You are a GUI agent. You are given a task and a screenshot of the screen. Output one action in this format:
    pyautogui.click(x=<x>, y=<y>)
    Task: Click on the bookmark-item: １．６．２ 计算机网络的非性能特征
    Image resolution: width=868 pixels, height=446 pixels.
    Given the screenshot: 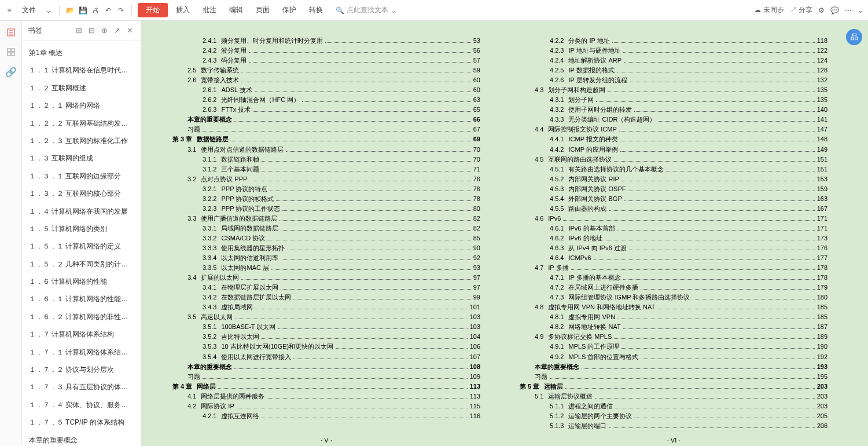 What is the action you would take?
    pyautogui.click(x=81, y=317)
    